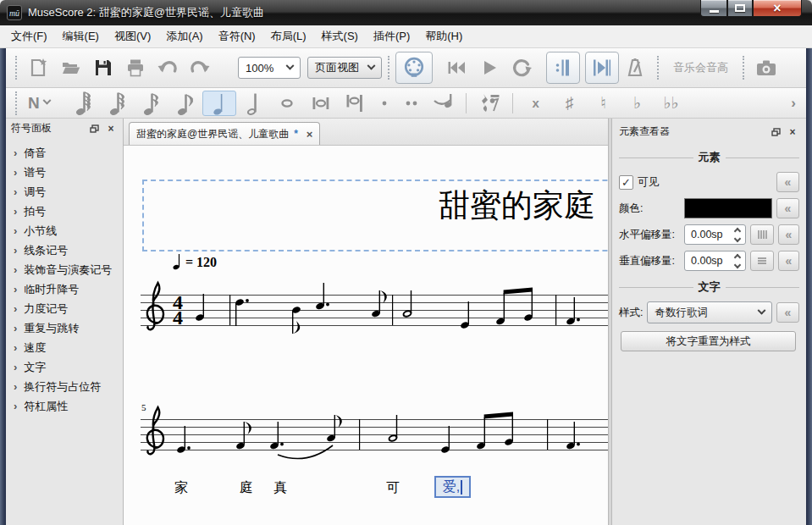 Image resolution: width=812 pixels, height=525 pixels. Describe the element at coordinates (168, 68) in the screenshot. I see `undo-button` at that location.